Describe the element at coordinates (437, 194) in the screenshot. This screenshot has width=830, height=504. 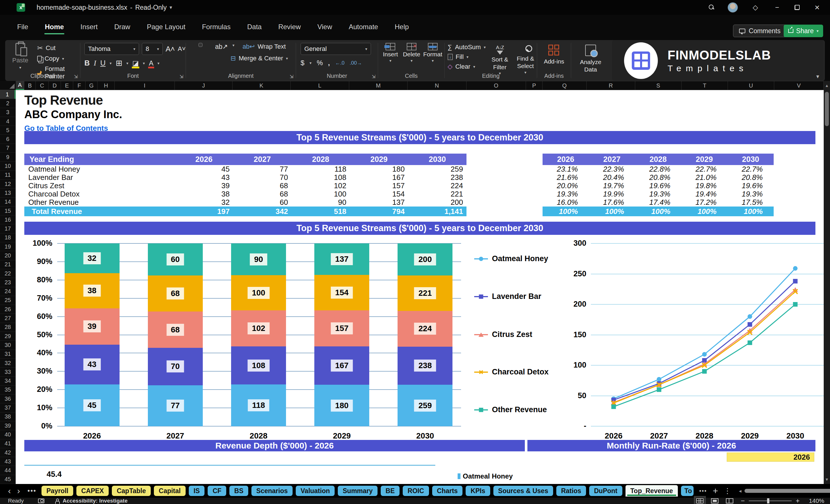
I see `cell-value: 221` at that location.